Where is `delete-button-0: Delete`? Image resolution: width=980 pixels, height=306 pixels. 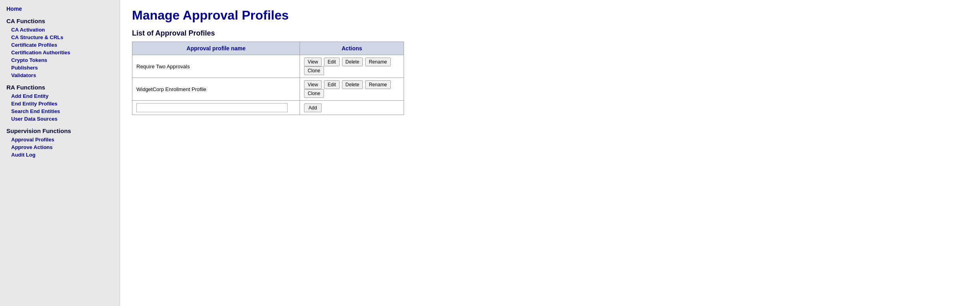
delete-button-0: Delete is located at coordinates (353, 62).